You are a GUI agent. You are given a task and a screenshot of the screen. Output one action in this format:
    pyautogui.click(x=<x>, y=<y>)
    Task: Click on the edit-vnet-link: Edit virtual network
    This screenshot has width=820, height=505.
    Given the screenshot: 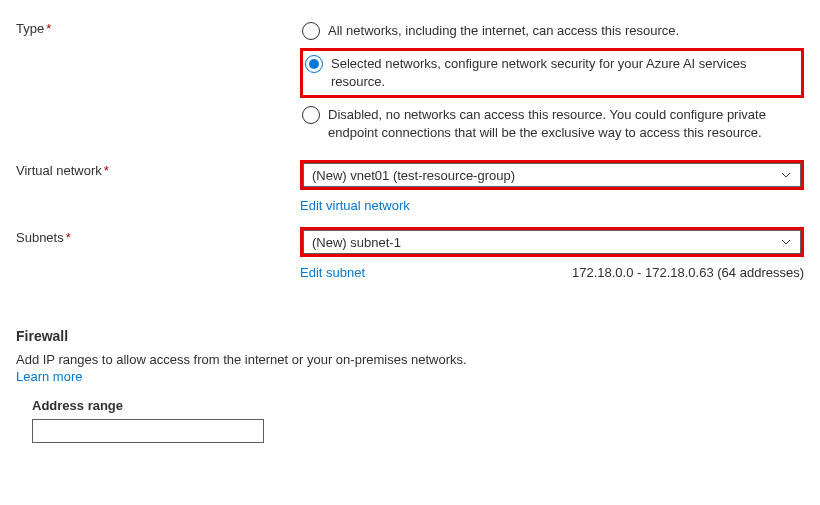 What is the action you would take?
    pyautogui.click(x=355, y=206)
    